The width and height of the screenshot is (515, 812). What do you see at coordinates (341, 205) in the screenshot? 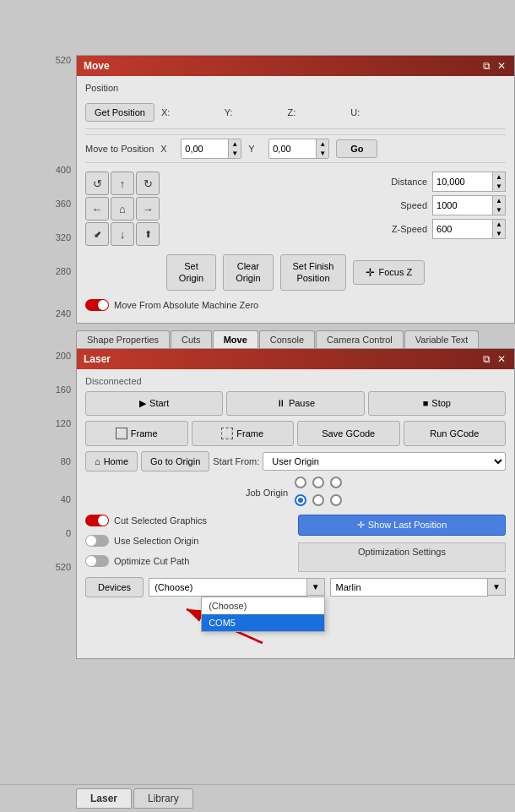
I see `speed-row: Speed ▲ ▼` at bounding box center [341, 205].